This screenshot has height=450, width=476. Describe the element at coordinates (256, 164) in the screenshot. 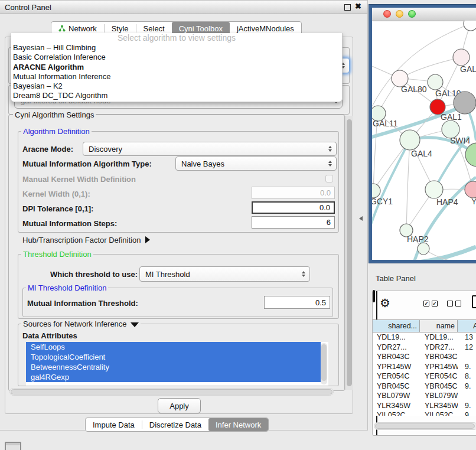

I see `mi-algorithm-type-combobox: Naive Bayes` at that location.